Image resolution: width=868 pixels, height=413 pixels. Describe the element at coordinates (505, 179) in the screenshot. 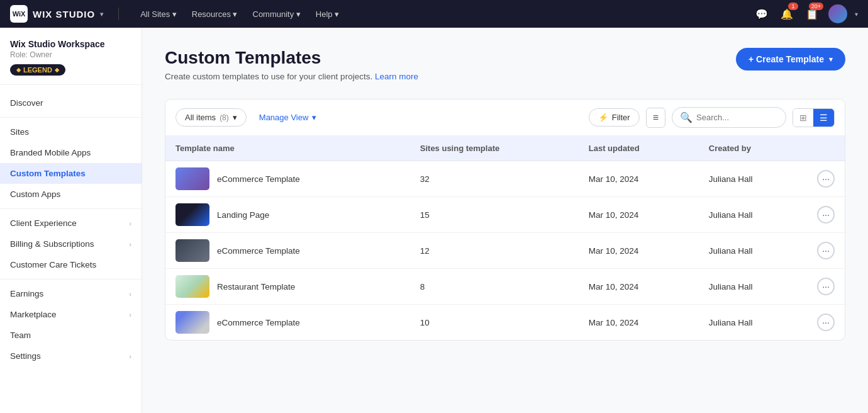

I see `table-row: eCommerce Template 32 Mar 10, 2024 Julia…` at that location.